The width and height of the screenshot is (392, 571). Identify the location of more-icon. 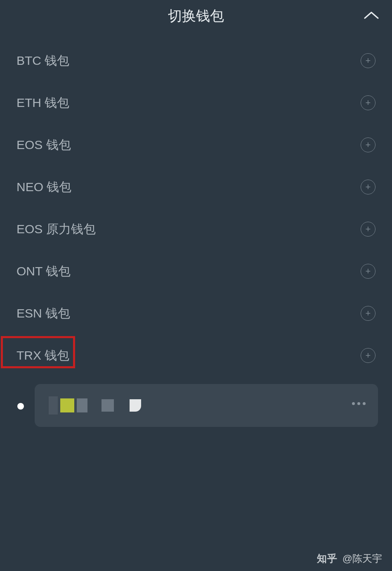
(359, 404).